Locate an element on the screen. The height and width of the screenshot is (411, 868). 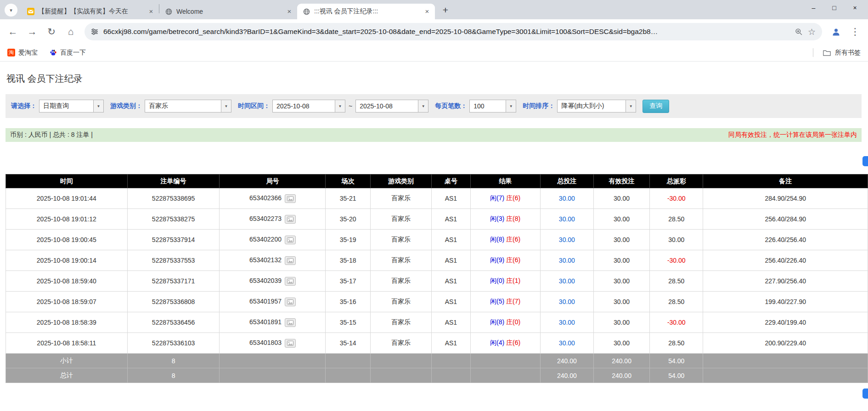
cell-round-no: 653402039 is located at coordinates (273, 281).